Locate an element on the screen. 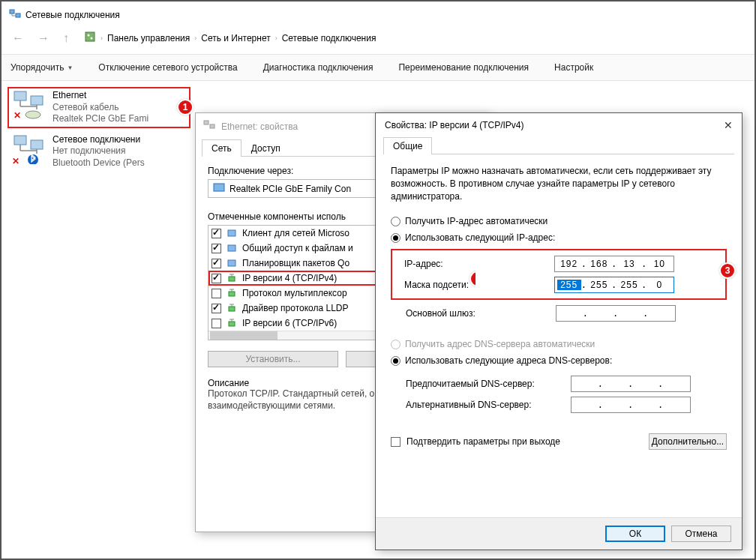 This screenshot has width=756, height=560. disable-device-button: Отключение сетевого устройства is located at coordinates (168, 67).